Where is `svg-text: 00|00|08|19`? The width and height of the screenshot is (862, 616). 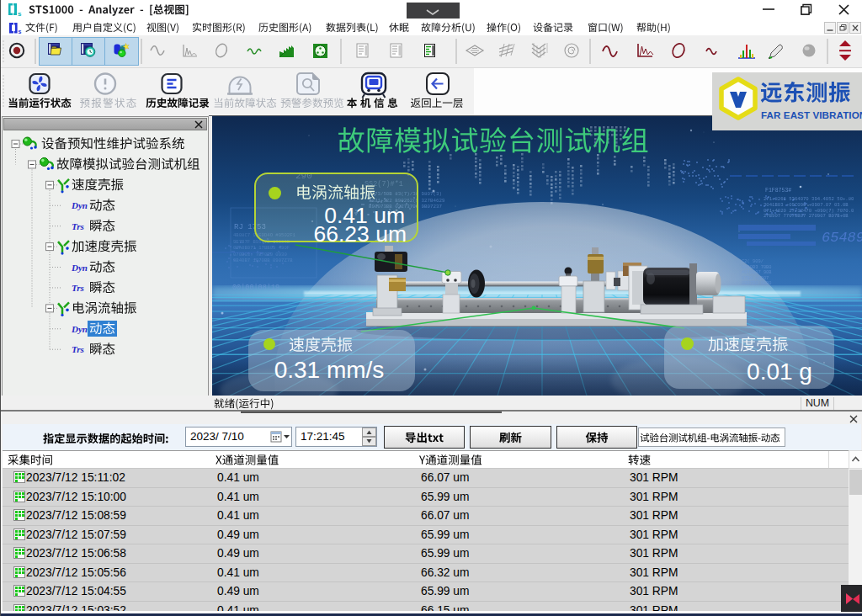
svg-text: 00|00|08|19 is located at coordinates (256, 288).